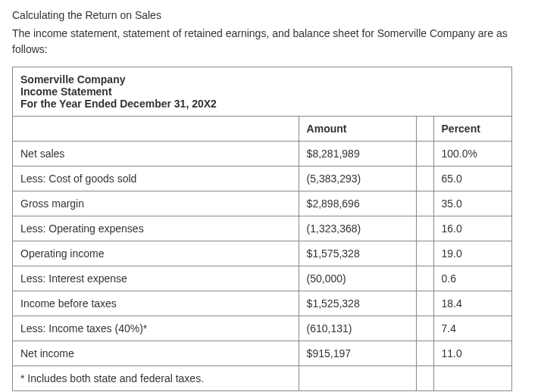  What do you see at coordinates (156, 129) in the screenshot?
I see `col-header-blank` at bounding box center [156, 129].